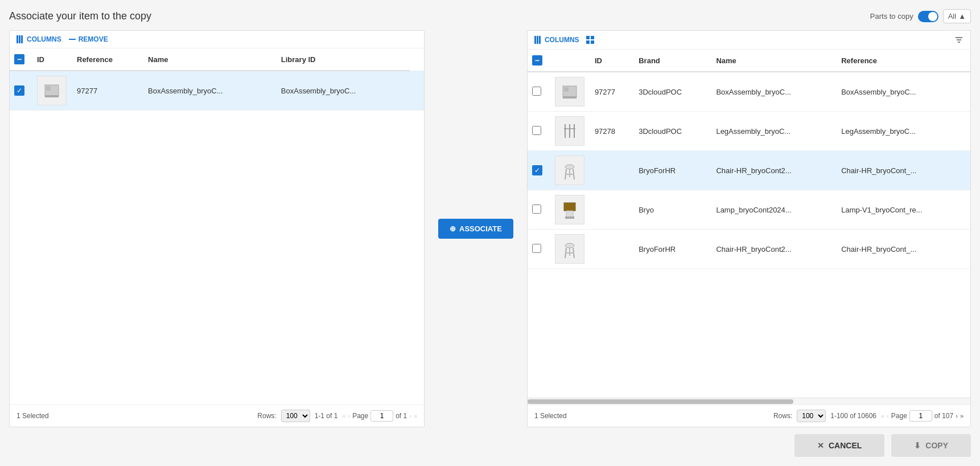  I want to click on table-row: Bryo Lamp_bryoCont2024... Lamp-V1_bryoCo…, so click(749, 210).